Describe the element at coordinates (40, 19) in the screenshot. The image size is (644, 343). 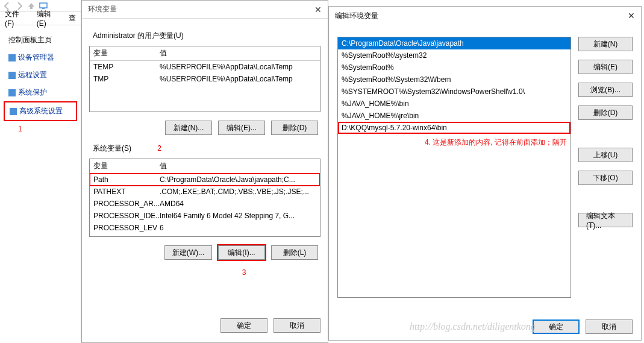
I see `menu-bar: 文件(F) 编辑(E) 查` at that location.